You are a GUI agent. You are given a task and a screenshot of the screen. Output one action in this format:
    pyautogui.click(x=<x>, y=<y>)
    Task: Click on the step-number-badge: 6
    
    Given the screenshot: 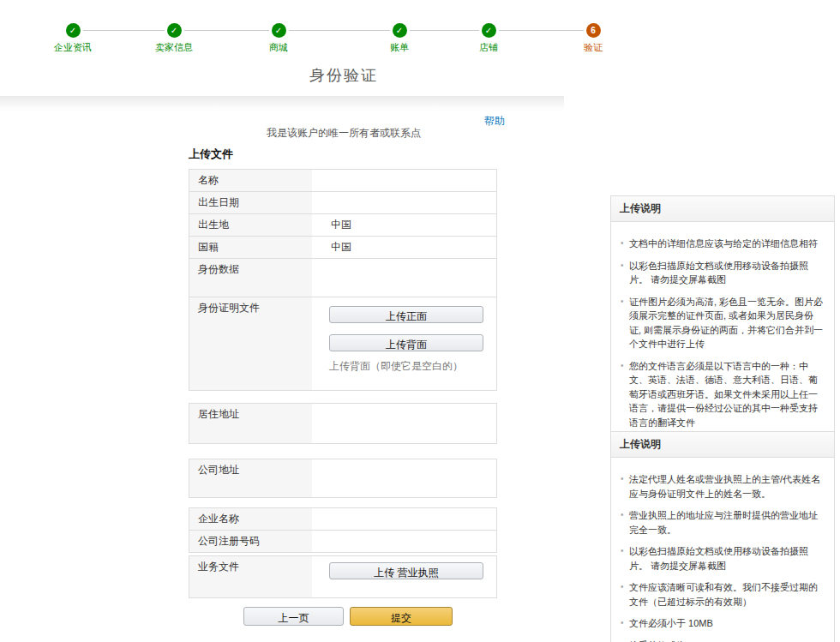 What is the action you would take?
    pyautogui.click(x=593, y=31)
    